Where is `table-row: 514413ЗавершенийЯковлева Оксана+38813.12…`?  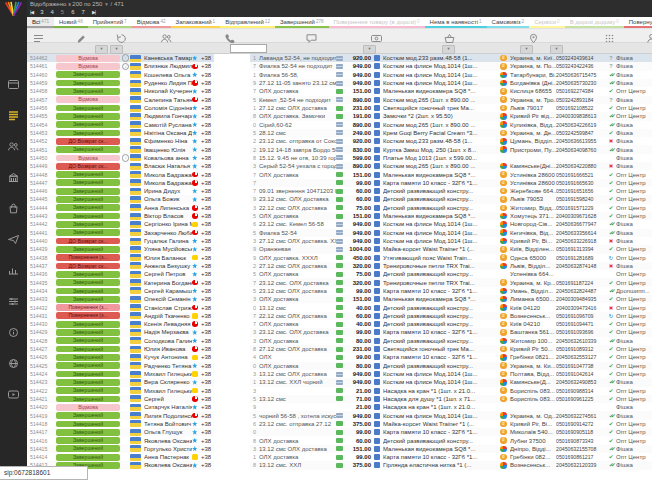
table-row: 514413ЗавершенийЯковлева Оксана+38813.12… is located at coordinates (340, 465).